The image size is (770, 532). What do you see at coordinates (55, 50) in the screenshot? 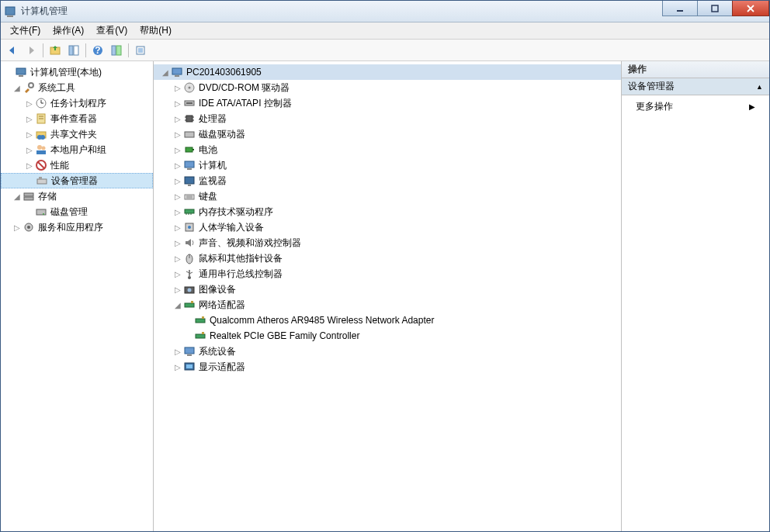
I see `up-button` at bounding box center [55, 50].